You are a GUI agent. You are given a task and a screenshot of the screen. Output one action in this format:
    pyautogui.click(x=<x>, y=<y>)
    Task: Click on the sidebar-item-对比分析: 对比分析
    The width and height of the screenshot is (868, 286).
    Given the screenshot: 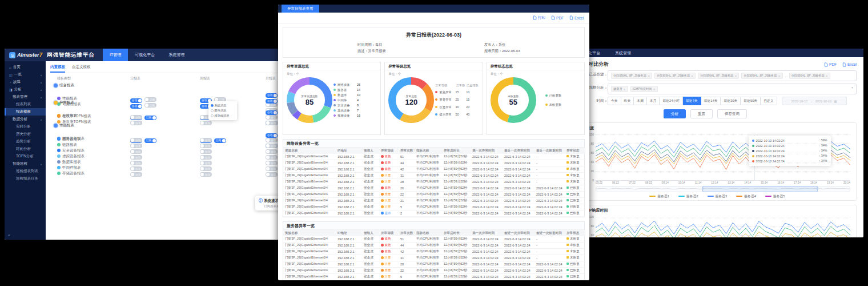 What is the action you would take?
    pyautogui.click(x=25, y=149)
    